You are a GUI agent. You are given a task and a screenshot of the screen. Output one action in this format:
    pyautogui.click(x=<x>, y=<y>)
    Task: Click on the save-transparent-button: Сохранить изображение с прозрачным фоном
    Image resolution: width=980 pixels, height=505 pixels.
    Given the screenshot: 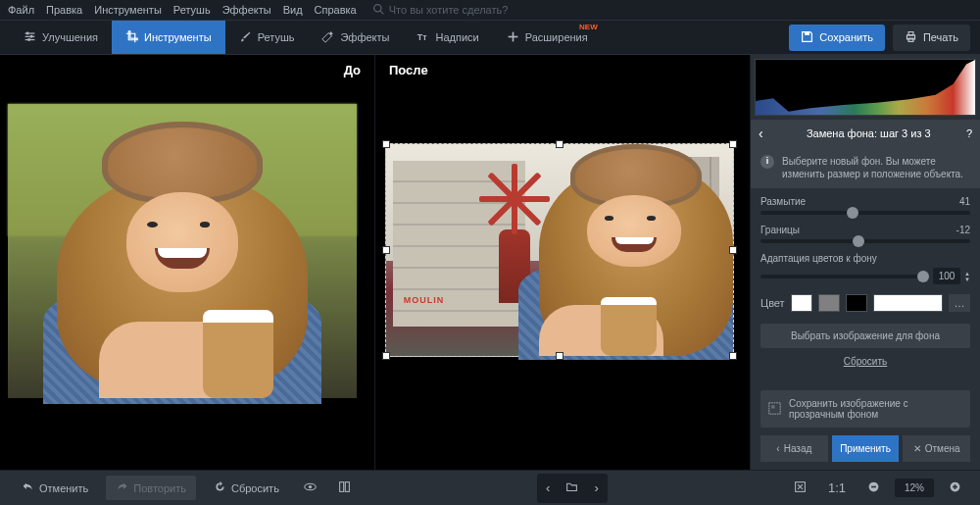 What is the action you would take?
    pyautogui.click(x=865, y=409)
    